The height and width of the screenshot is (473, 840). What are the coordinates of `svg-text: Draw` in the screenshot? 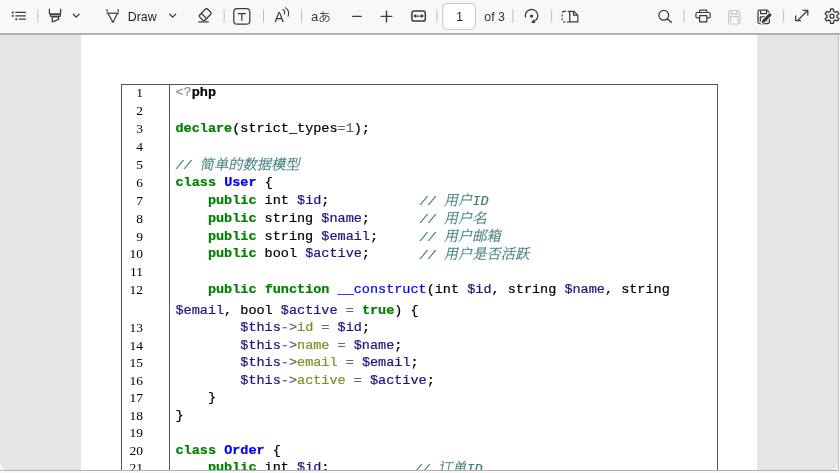 It's located at (142, 17).